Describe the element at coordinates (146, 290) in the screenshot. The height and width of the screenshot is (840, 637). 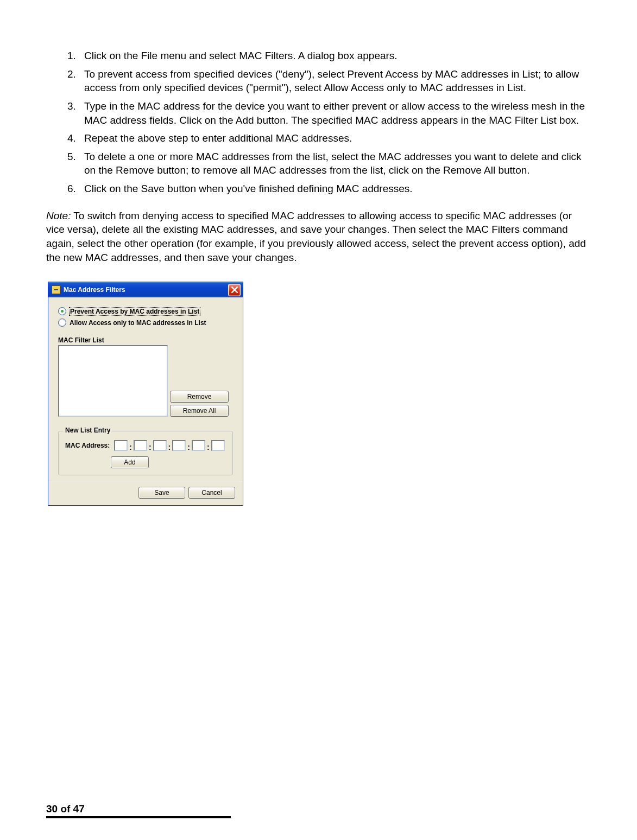
I see `dialog-titlebar: Mac Address Filters` at that location.